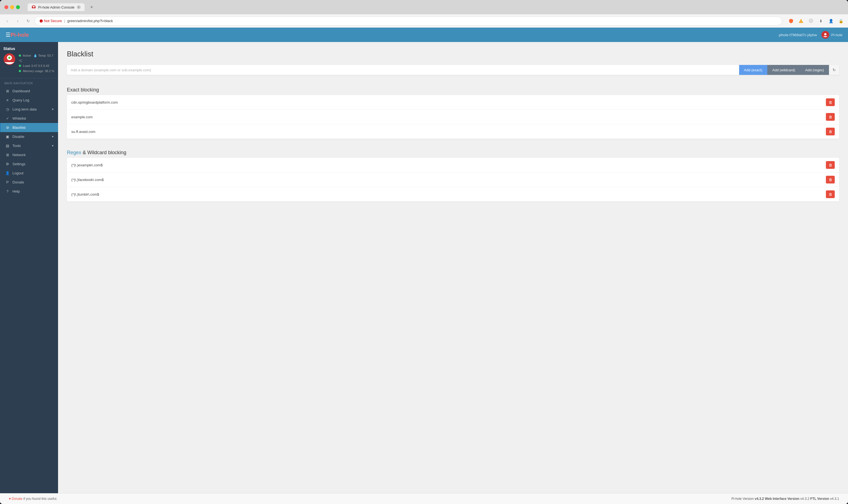 Image resolution: width=848 pixels, height=504 pixels. I want to click on add-regex-button: Add (regex), so click(815, 70).